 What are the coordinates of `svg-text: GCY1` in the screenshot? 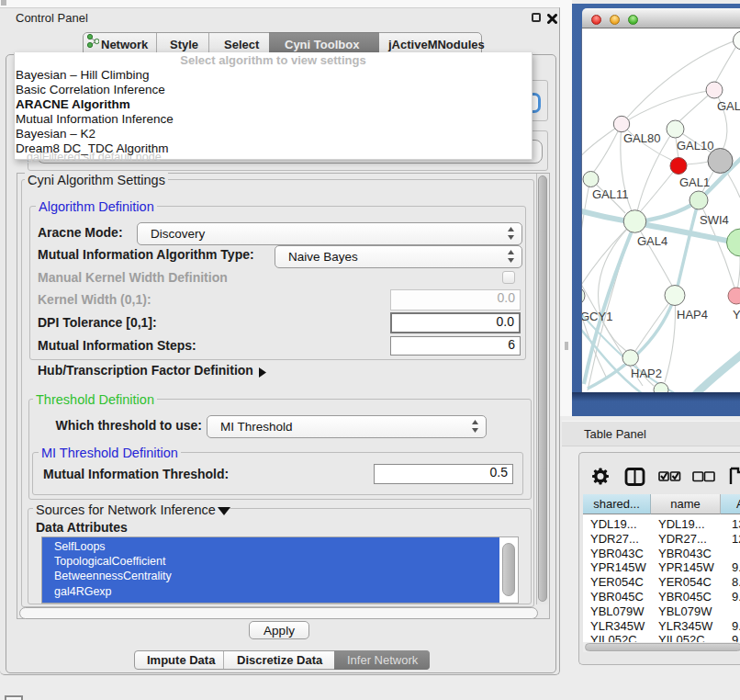 It's located at (597, 316).